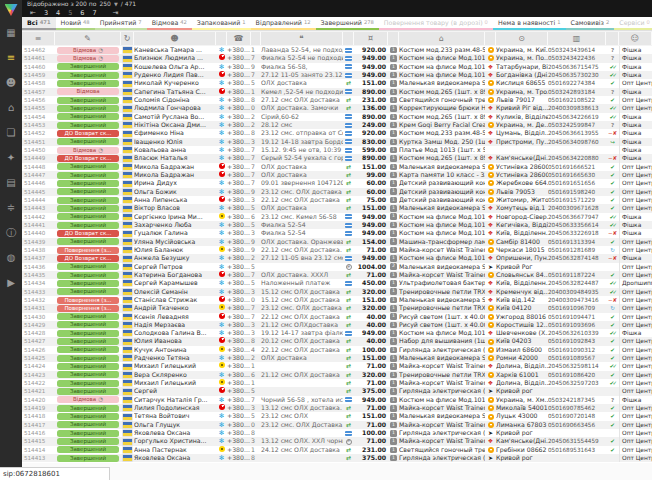  Describe the element at coordinates (222, 24) in the screenshot. I see `status-tab: Запакований 1` at that location.